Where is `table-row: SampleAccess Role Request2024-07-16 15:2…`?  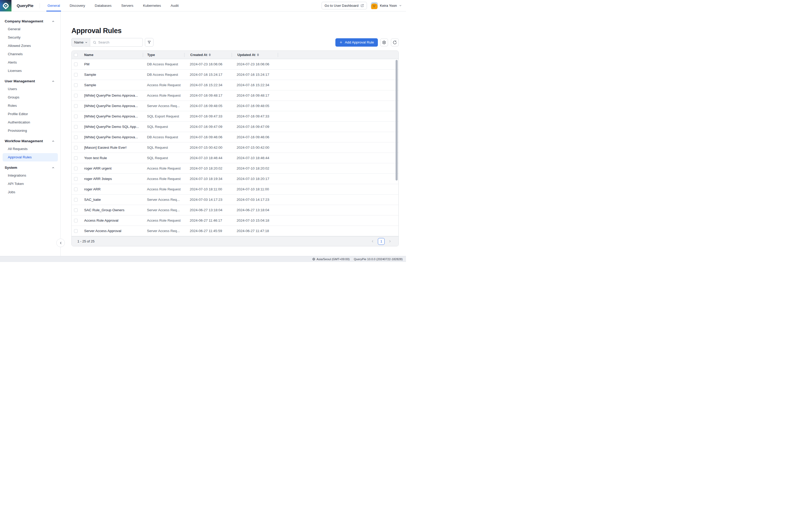 table-row: SampleAccess Role Request2024-07-16 15:2… is located at coordinates (235, 85).